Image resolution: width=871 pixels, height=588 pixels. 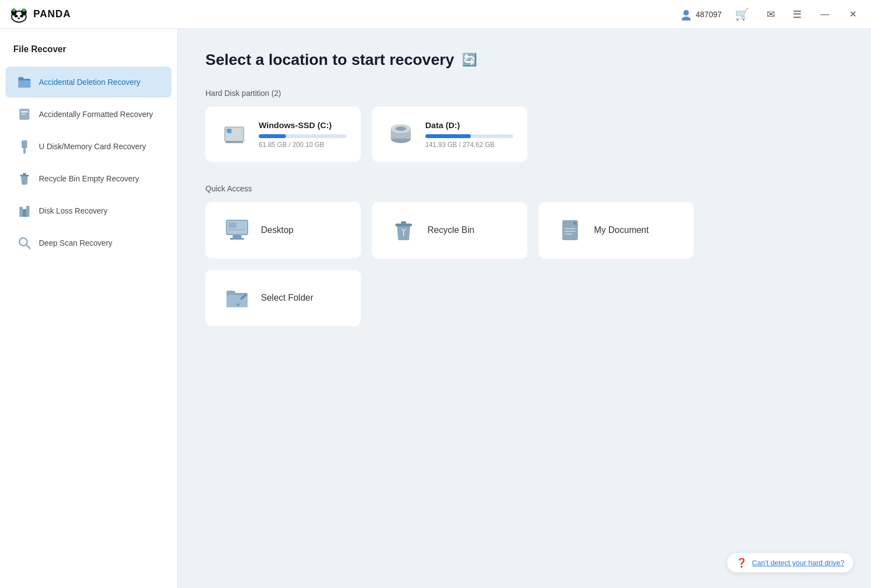 I want to click on disk-format-icon, so click(x=24, y=114).